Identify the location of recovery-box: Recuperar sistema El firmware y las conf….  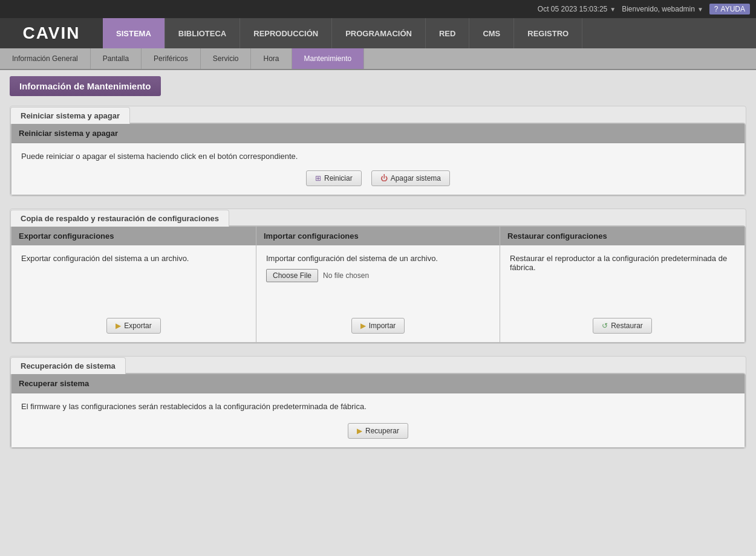
(378, 411).